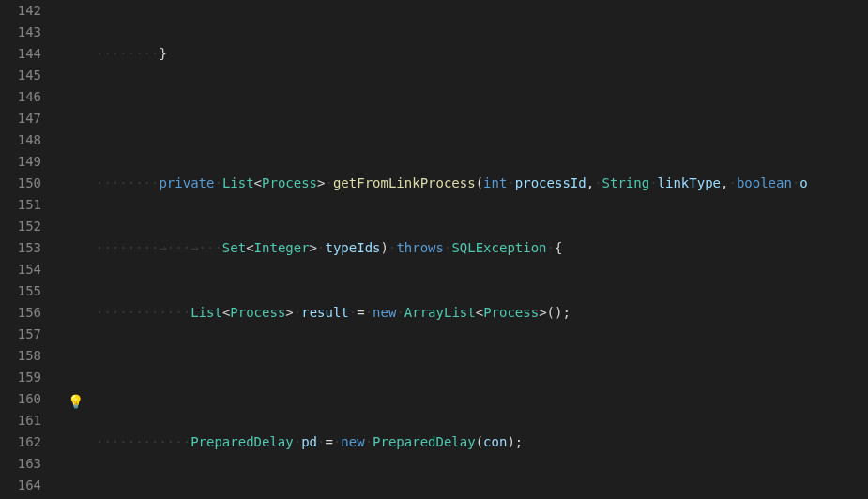  I want to click on code-line: ········→···→···Set<Integer>·typeIds)·th…, so click(482, 248).